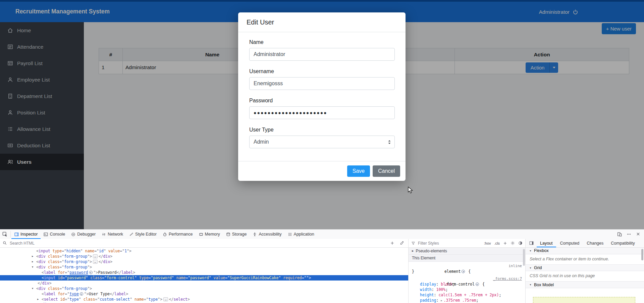 Image resolution: width=644 pixels, height=303 pixels. Describe the element at coordinates (290, 234) in the screenshot. I see `application-icon` at that location.